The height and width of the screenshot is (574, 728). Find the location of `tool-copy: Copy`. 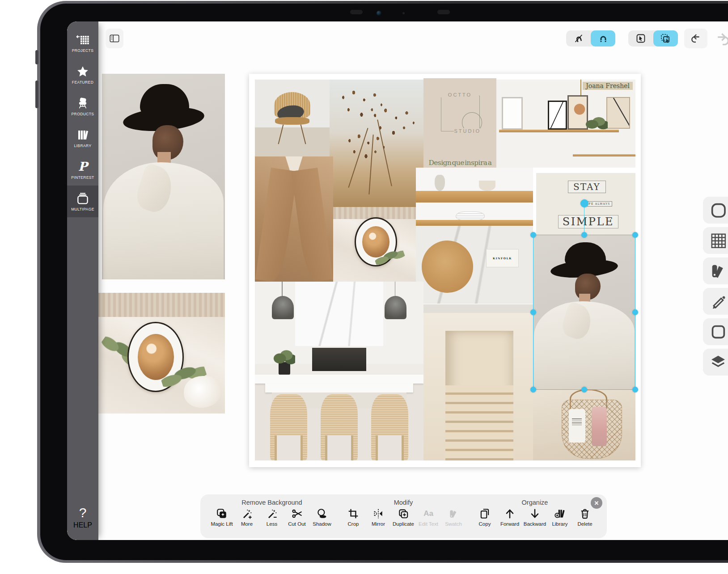

tool-copy: Copy is located at coordinates (485, 517).